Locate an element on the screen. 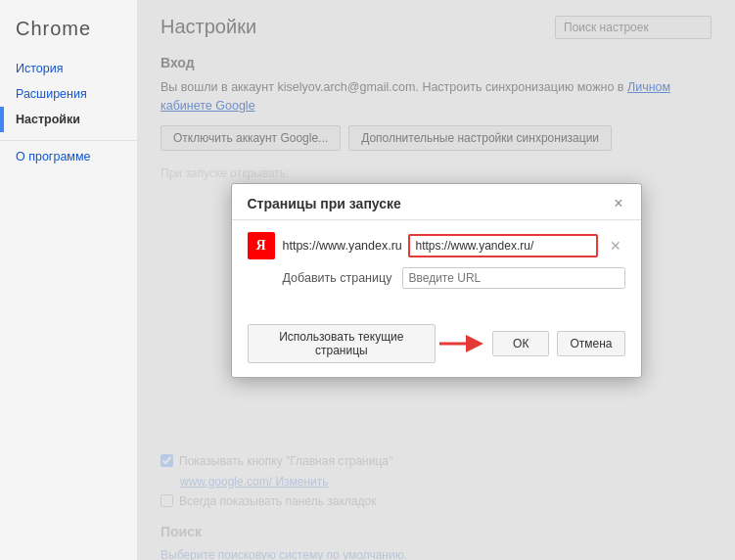 This screenshot has width=735, height=560. url-label: https://www.yandex.ru is located at coordinates (342, 246).